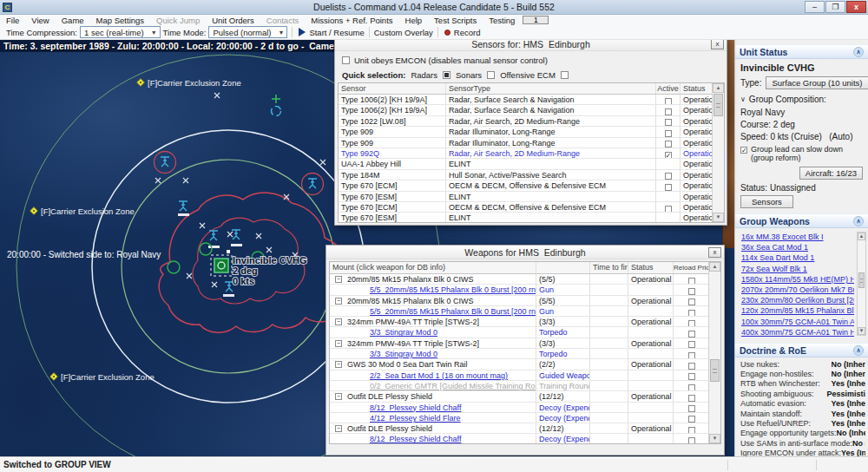 The image size is (868, 472). I want to click on unit-type-button: Surface Group (10 units), so click(817, 83).